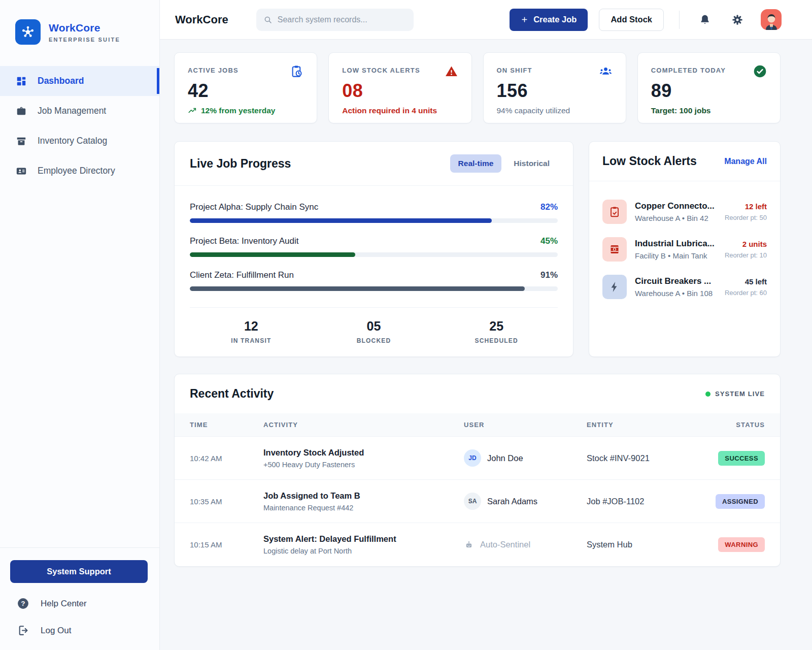 This screenshot has height=650, width=812. Describe the element at coordinates (241, 164) in the screenshot. I see `panel-title: Live Job Progress` at that location.